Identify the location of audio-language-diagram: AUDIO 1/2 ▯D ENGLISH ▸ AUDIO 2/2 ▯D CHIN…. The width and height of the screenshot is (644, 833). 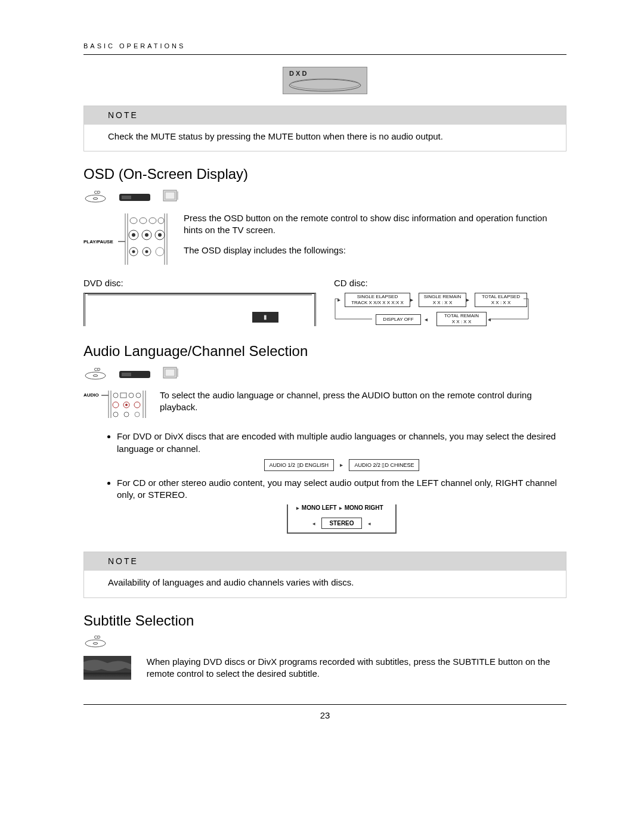
(342, 465).